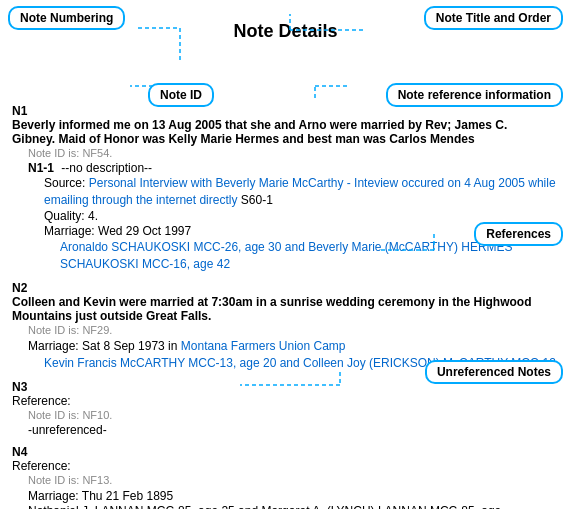  I want to click on callout-note-numbering: Note Numbering, so click(66, 18).